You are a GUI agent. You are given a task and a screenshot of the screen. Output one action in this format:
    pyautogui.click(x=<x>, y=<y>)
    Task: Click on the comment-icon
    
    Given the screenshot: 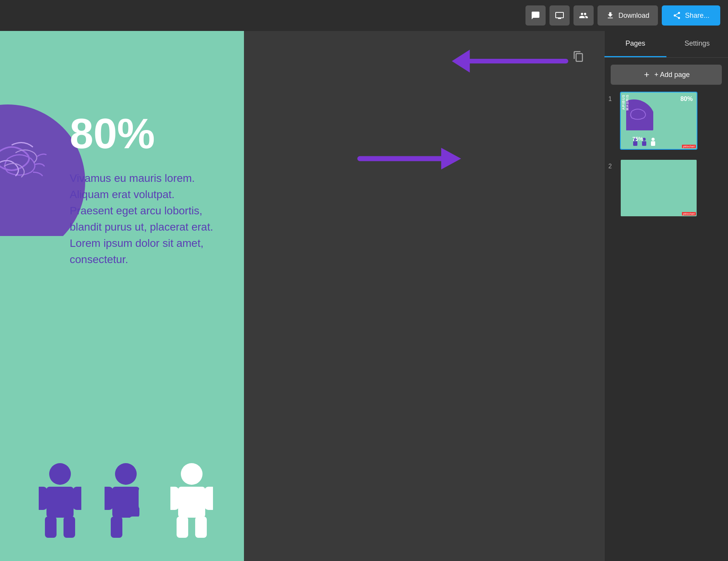 What is the action you would take?
    pyautogui.click(x=536, y=15)
    